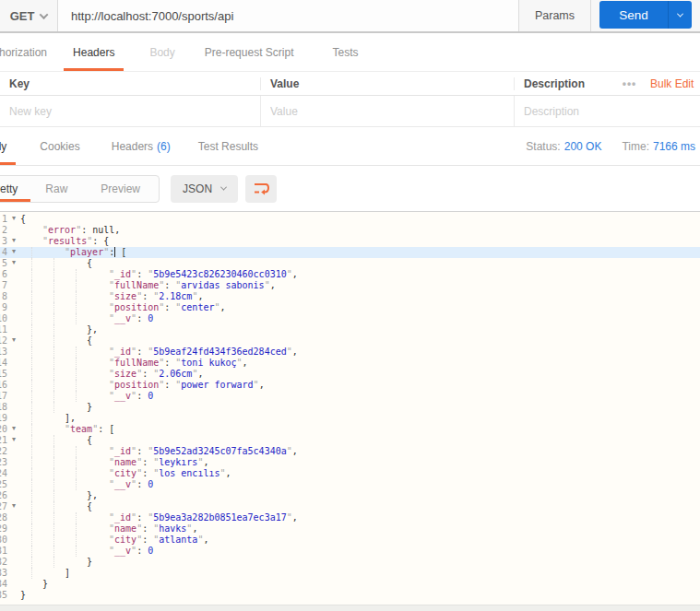 Image resolution: width=700 pixels, height=611 pixels. Describe the element at coordinates (4, 418) in the screenshot. I see `line-number: 19` at that location.